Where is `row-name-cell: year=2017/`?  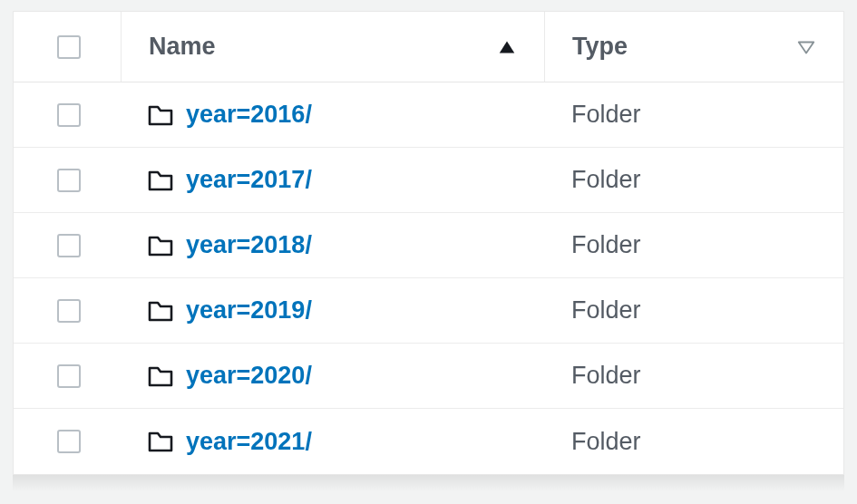
row-name-cell: year=2017/ is located at coordinates (332, 179).